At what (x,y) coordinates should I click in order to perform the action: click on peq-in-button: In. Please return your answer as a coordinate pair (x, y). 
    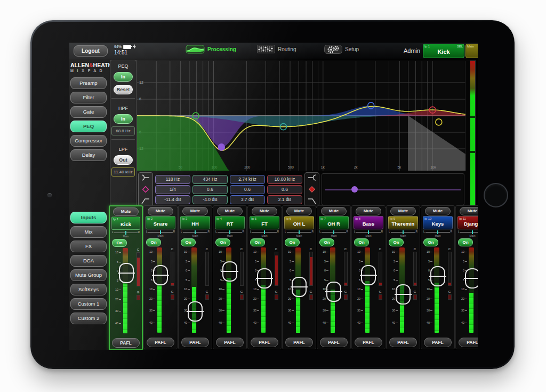
    Looking at the image, I should click on (123, 77).